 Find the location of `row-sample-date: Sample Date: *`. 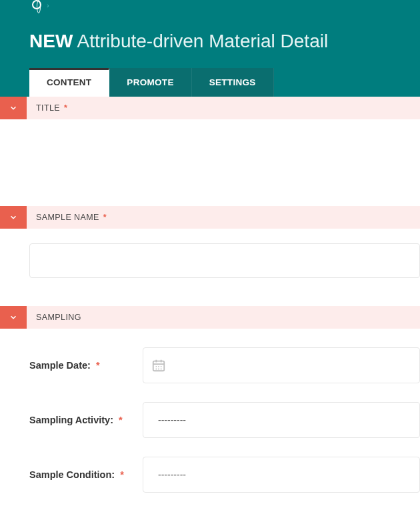

row-sample-date: Sample Date: * is located at coordinates (225, 365).